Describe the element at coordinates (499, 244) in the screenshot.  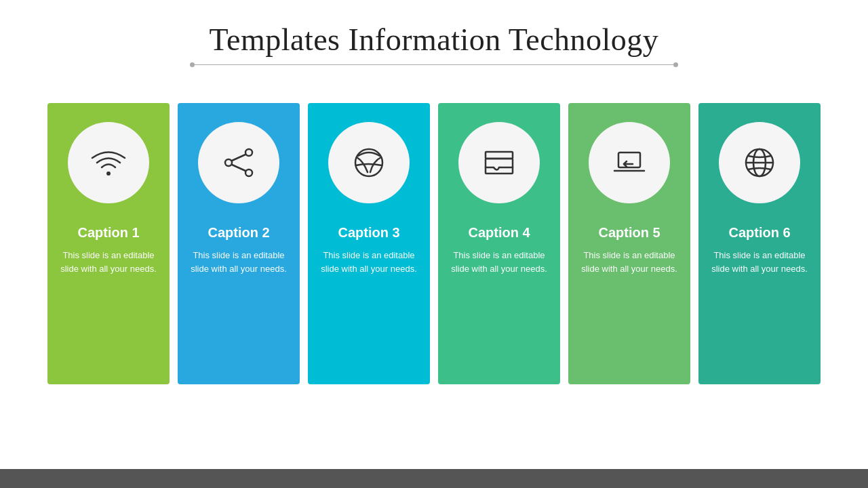
I see `card-4: Caption 4 This slide is an editable slid…` at that location.